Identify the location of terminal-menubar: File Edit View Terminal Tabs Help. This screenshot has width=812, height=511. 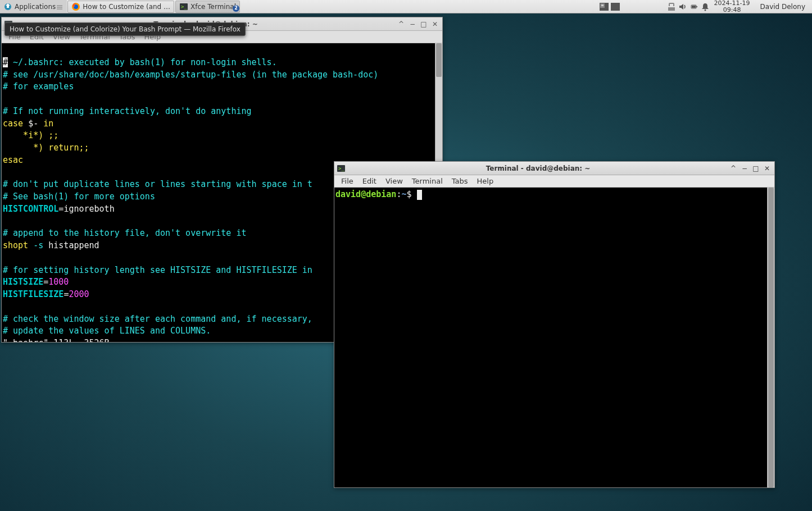
(554, 181).